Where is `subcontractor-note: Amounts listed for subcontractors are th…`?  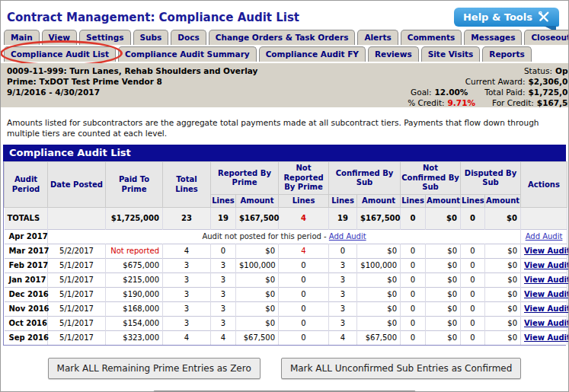 subcontractor-note: Amounts listed for subcontractors are th… is located at coordinates (286, 128).